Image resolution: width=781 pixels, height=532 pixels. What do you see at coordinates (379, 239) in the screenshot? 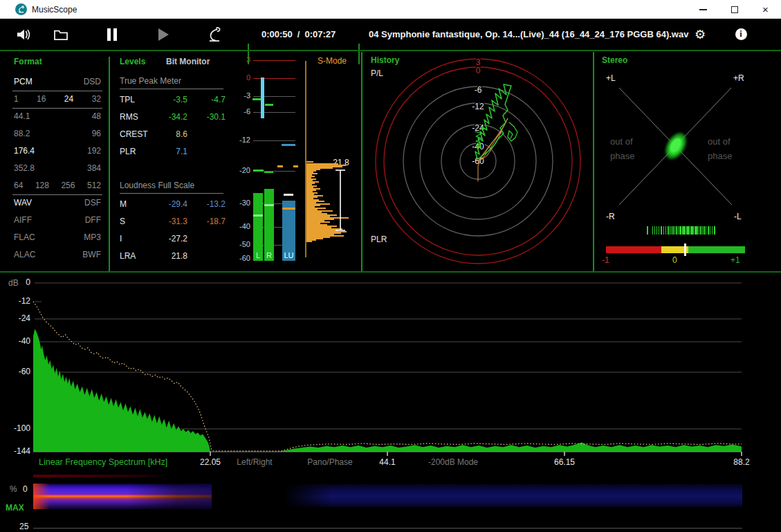
I see `history-plr-label: PLR` at bounding box center [379, 239].